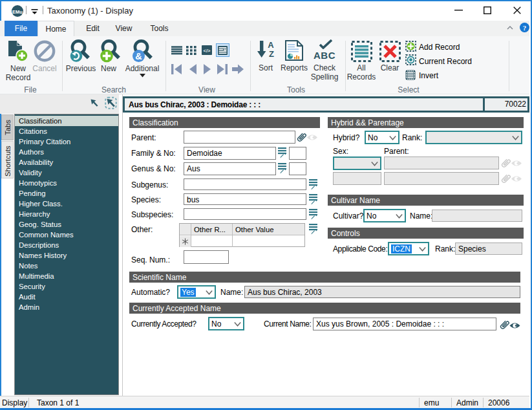 This screenshot has width=532, height=410. What do you see at coordinates (17, 12) in the screenshot?
I see `svg-text: EMu` at bounding box center [17, 12].